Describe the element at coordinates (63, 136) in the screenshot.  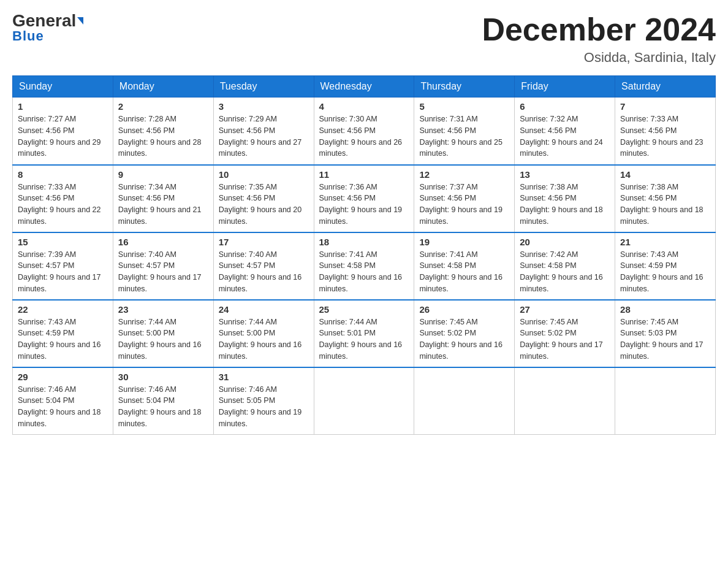
I see `day-detail: Sunrise: 7:27 AMSunset: 4:56 PMDaylight:…` at that location.